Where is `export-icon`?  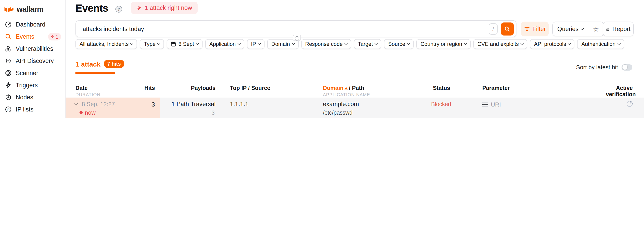
export-icon is located at coordinates (608, 29).